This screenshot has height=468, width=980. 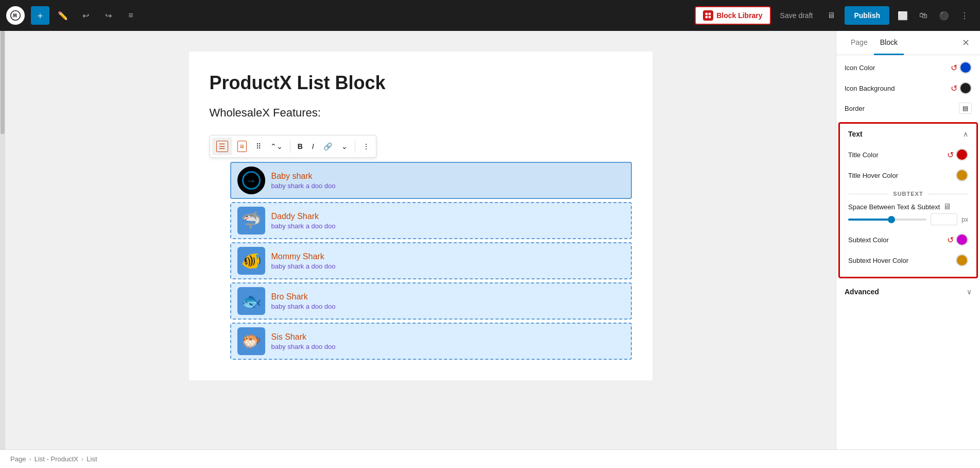 I want to click on list-ordered-icon: ≡, so click(x=242, y=146).